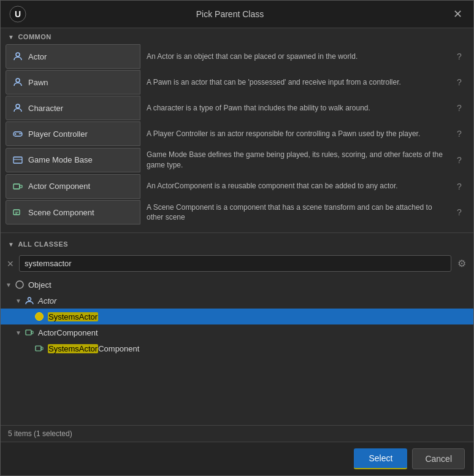 The height and width of the screenshot is (476, 474). I want to click on character-label: Character, so click(45, 108).